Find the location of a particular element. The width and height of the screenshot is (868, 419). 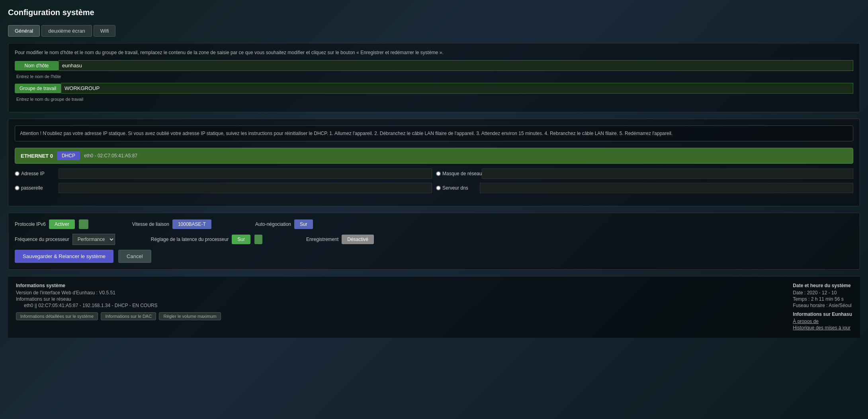

subnet-radio is located at coordinates (438, 174).